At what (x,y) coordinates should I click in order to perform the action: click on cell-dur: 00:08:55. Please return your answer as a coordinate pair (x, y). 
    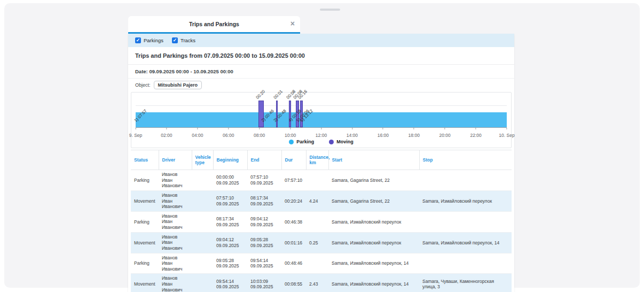
    Looking at the image, I should click on (294, 283).